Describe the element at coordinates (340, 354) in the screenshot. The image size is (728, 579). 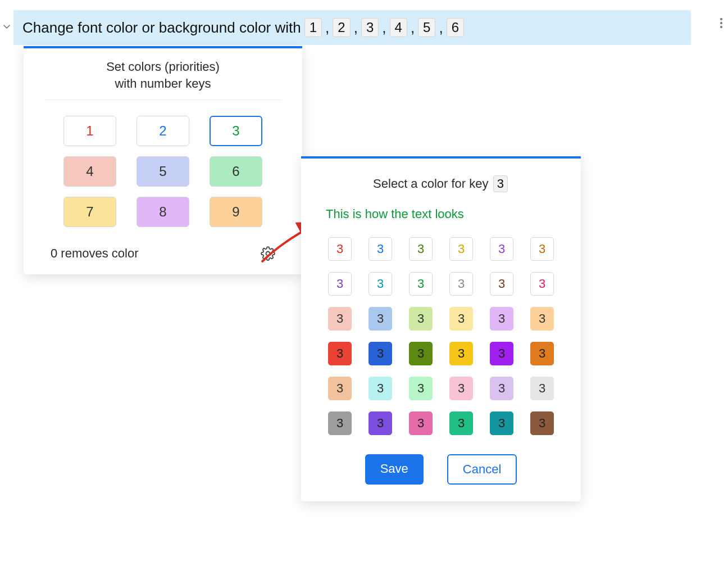
I see `color-swatch-18: 3` at that location.